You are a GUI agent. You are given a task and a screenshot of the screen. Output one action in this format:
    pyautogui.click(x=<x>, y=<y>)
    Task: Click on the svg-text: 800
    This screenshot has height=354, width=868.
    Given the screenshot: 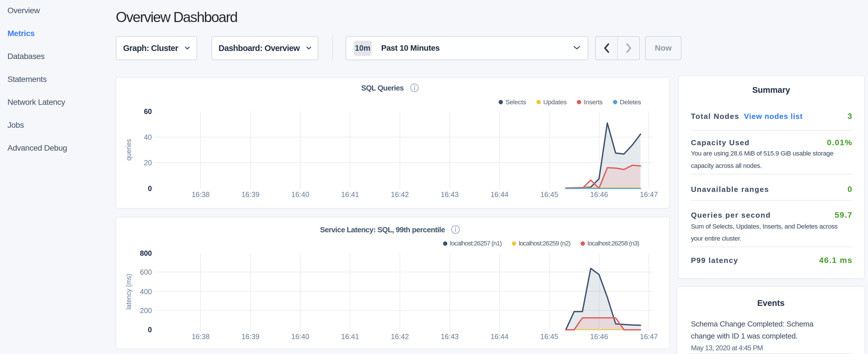 What is the action you would take?
    pyautogui.click(x=146, y=253)
    